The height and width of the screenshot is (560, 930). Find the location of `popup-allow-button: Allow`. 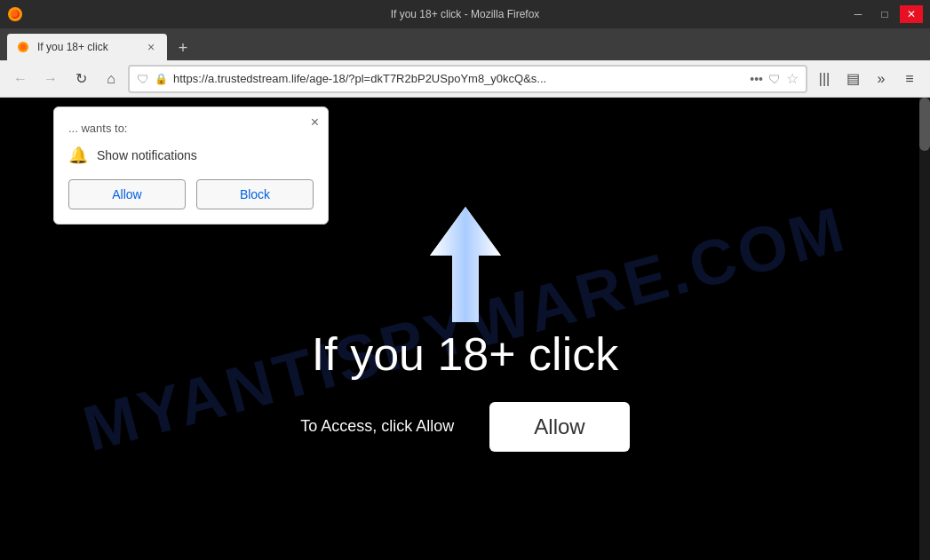

popup-allow-button: Allow is located at coordinates (127, 194).